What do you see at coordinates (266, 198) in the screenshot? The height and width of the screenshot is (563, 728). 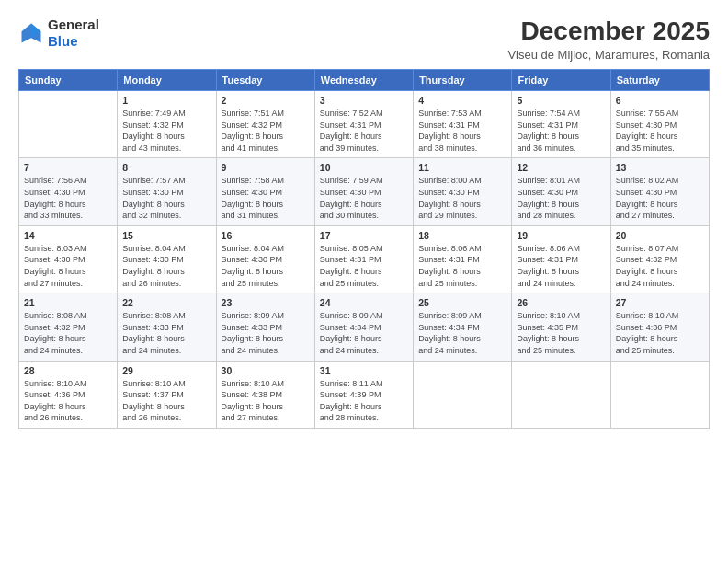 I see `day-info: Sunrise: 7:58 AMSunset: 4:30 PMDaylight:…` at bounding box center [266, 198].